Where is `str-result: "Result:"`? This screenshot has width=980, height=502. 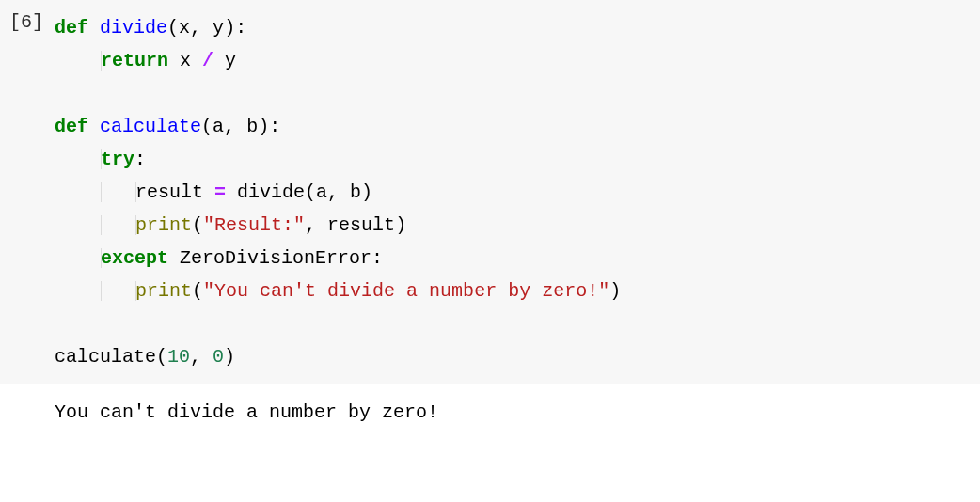 str-result: "Result:" is located at coordinates (254, 226).